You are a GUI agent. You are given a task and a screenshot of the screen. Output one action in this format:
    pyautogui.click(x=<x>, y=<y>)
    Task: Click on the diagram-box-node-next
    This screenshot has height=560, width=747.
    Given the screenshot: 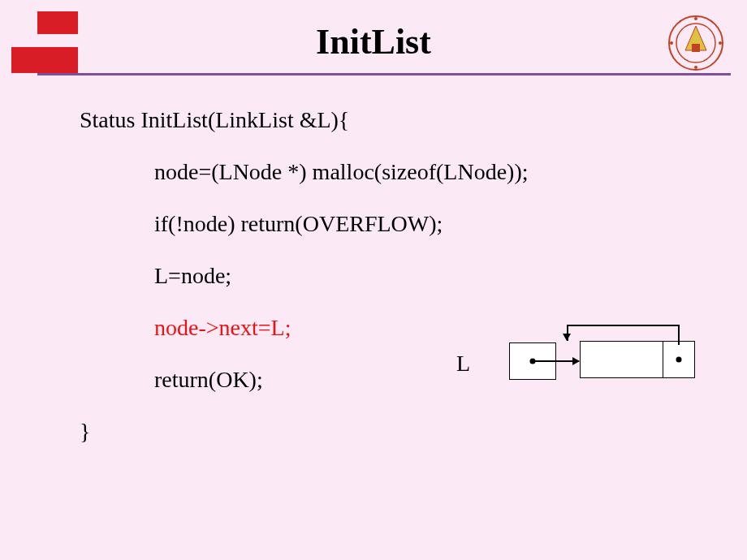 What is the action you would take?
    pyautogui.click(x=679, y=360)
    